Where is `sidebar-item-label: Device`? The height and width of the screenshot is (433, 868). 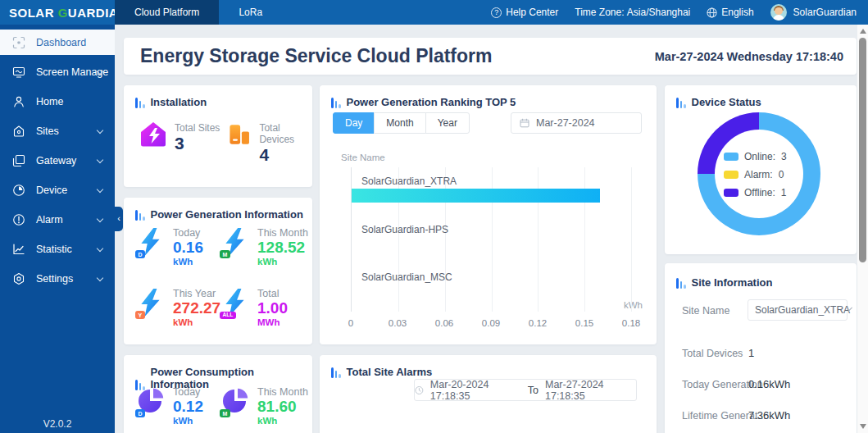 sidebar-item-label: Device is located at coordinates (52, 190).